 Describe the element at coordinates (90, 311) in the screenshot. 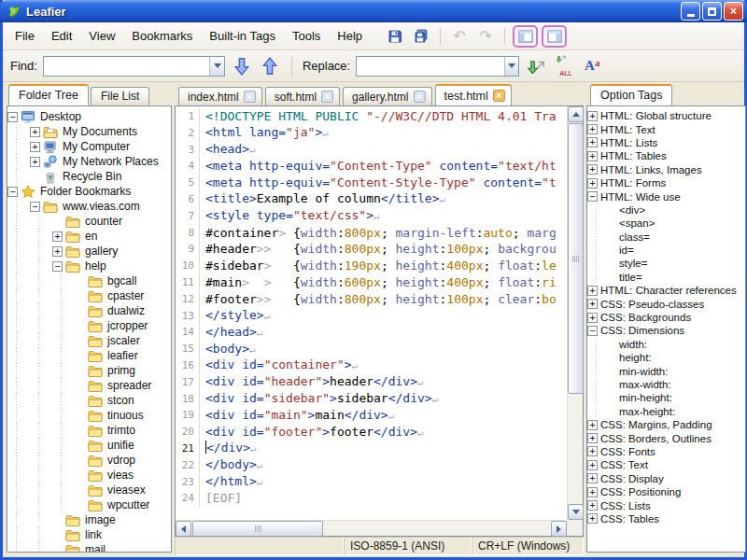

I see `folder-tree-item-dualwiz: dualwiz` at that location.